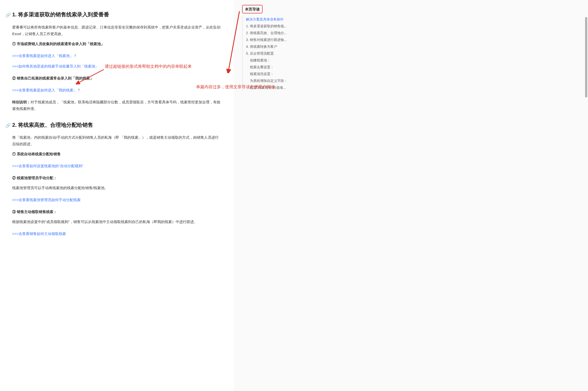 The width and height of the screenshot is (588, 391). I want to click on section-1-note: 特别说明：对于线索池成员，「线索池」联系电话将隐藏部分位数，成员需领取后，方可查…, so click(117, 105).